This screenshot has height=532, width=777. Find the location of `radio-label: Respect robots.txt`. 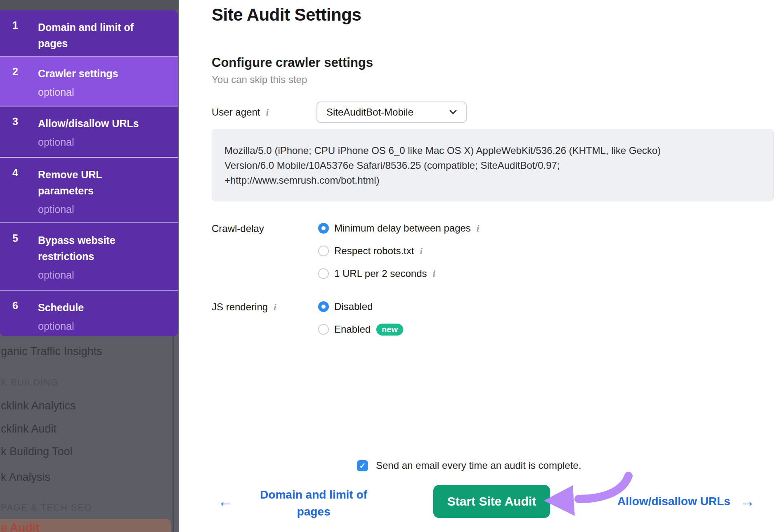

radio-label: Respect robots.txt is located at coordinates (374, 251).